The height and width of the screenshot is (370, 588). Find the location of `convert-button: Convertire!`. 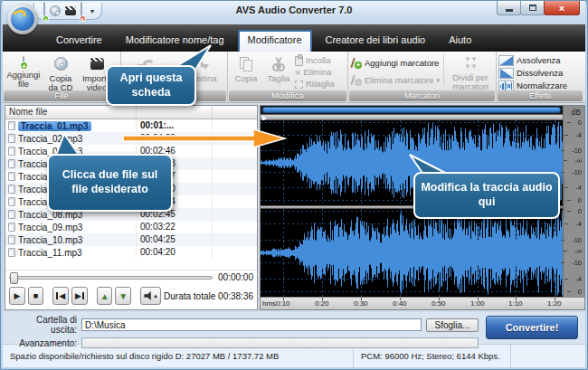

convert-button: Convertire! is located at coordinates (532, 327).